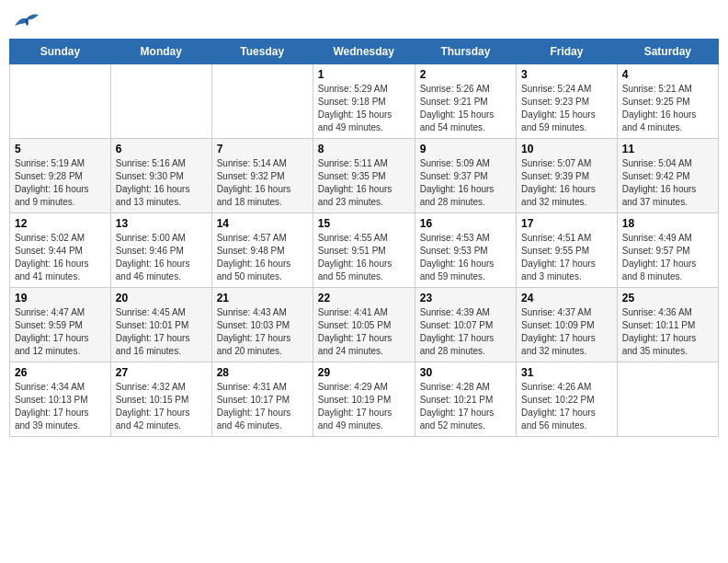 This screenshot has width=728, height=563. I want to click on calendar-cell: 16Sunrise: 4:53 AMSunset: 9:53 PMDayligh…, so click(465, 250).